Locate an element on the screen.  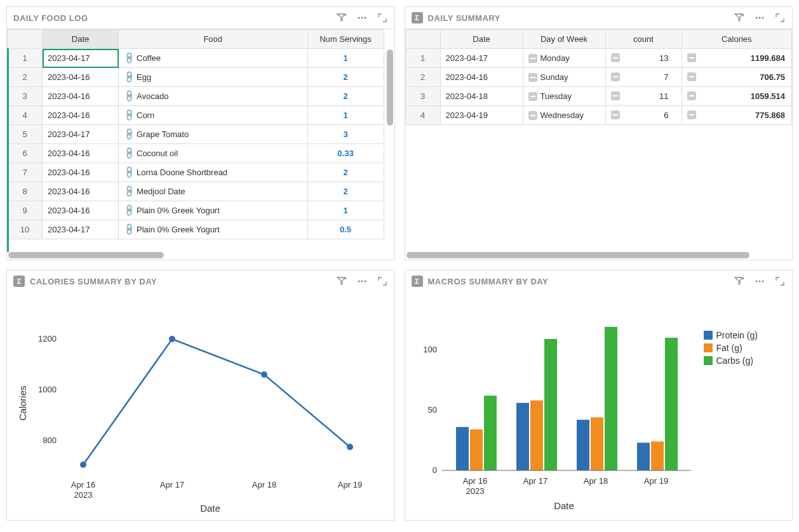
table-row: 32023-04-18Tuesday111059.514 is located at coordinates (598, 96).